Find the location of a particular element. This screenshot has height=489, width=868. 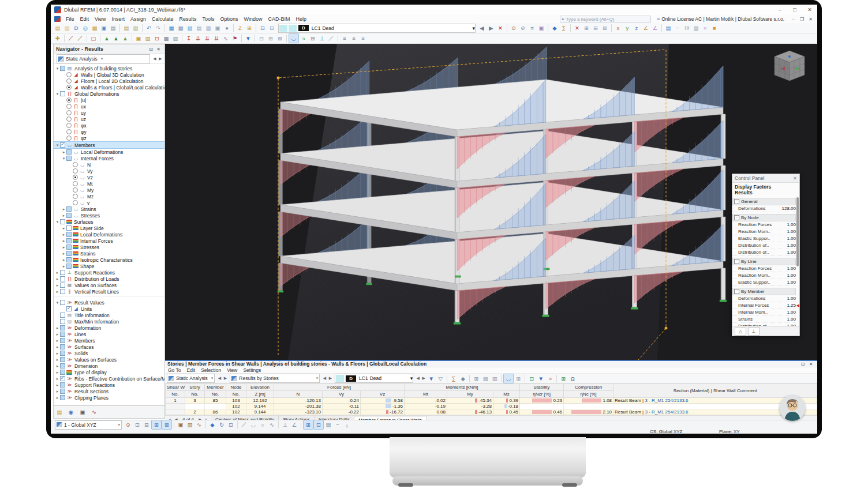

help-icon: Ω is located at coordinates (573, 378).